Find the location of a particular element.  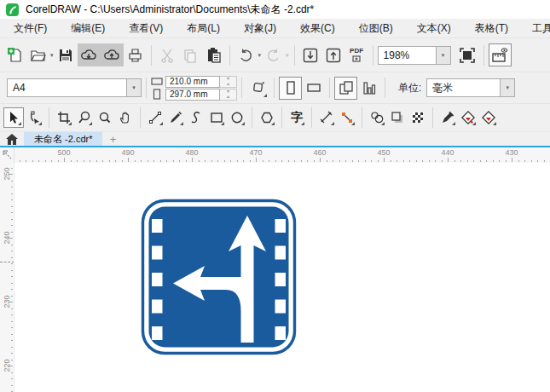

paste-button is located at coordinates (213, 55).